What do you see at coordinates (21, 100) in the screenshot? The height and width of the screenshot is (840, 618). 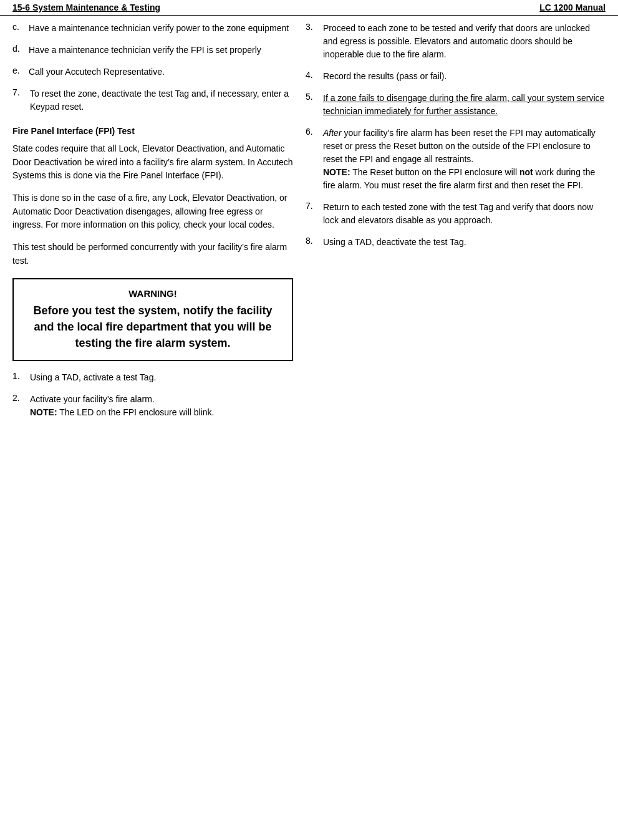 I see `numbered-label-7: 7.` at bounding box center [21, 100].